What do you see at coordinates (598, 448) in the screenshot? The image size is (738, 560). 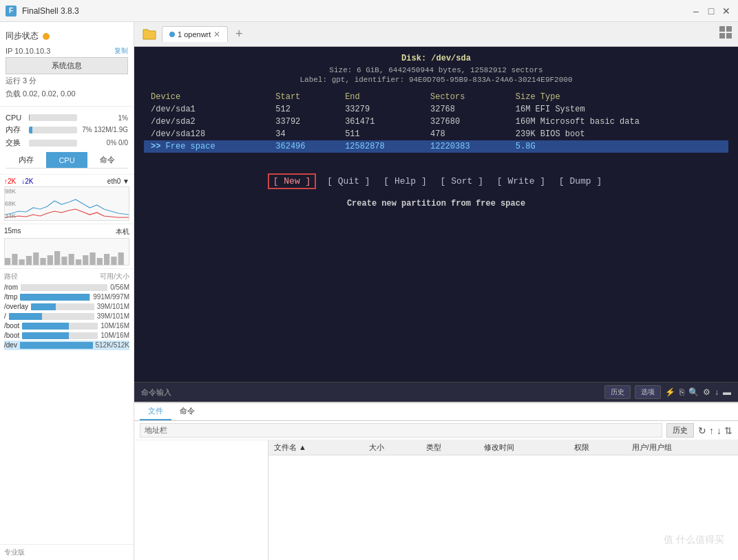 I see `col-permissions: 权限` at bounding box center [598, 448].